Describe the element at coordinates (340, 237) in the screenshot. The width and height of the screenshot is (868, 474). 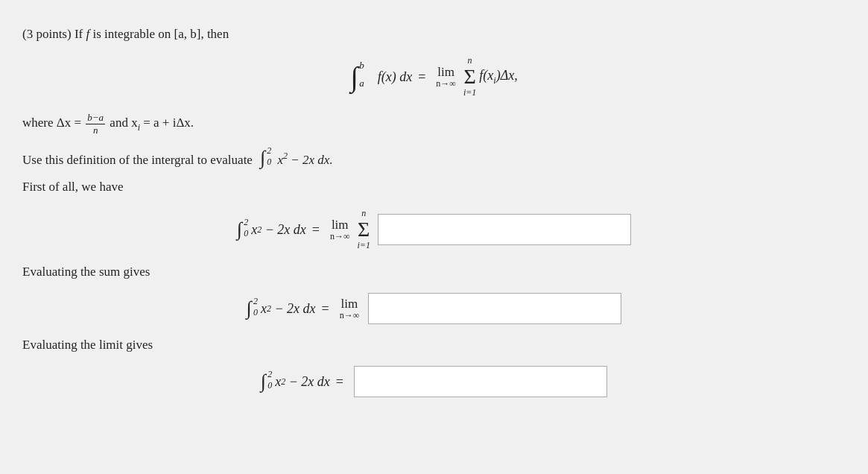
I see `eq1-lim-sub: n→∞` at that location.